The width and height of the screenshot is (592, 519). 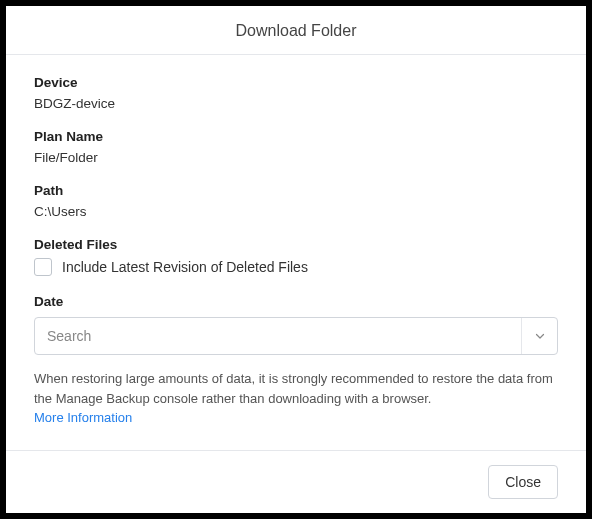 What do you see at coordinates (296, 482) in the screenshot?
I see `modal-footer: Close` at bounding box center [296, 482].